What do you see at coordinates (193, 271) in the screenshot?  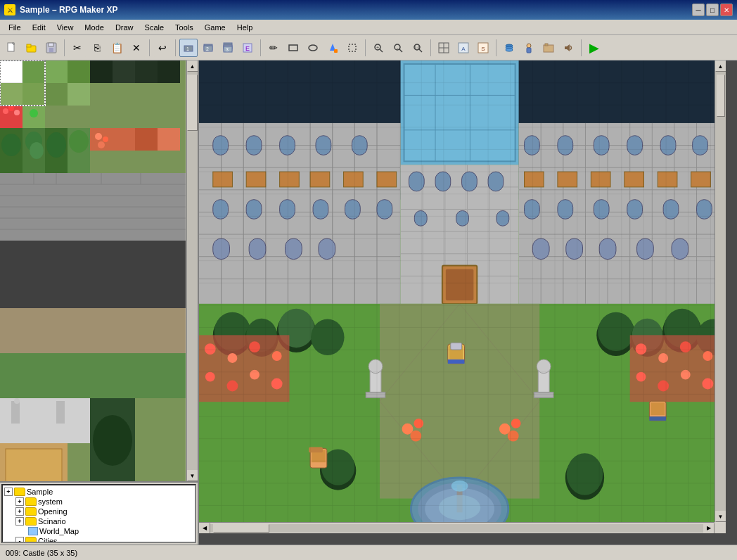 I see `tileset-scroll-track` at bounding box center [193, 271].